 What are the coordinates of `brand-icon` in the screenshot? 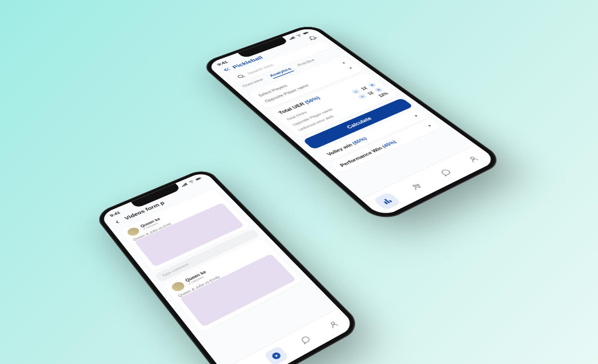 It's located at (227, 69).